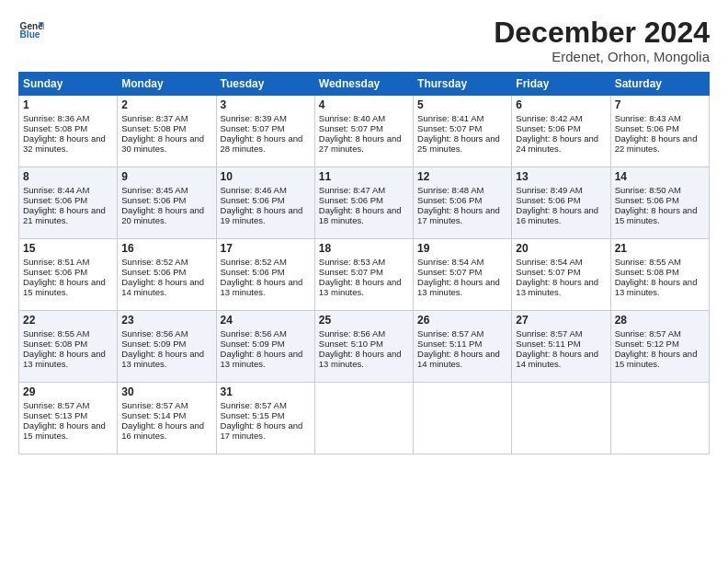 The width and height of the screenshot is (728, 563). Describe the element at coordinates (254, 118) in the screenshot. I see `sunrise-text: Sunrise: 8:39 AM` at that location.